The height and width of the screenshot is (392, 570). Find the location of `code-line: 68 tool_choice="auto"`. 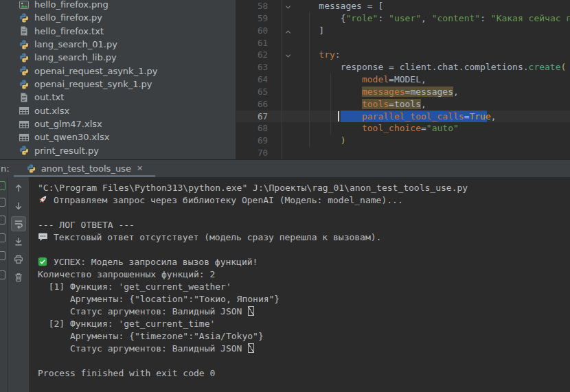

code-line: 68 tool_choice="auto" is located at coordinates (403, 128).